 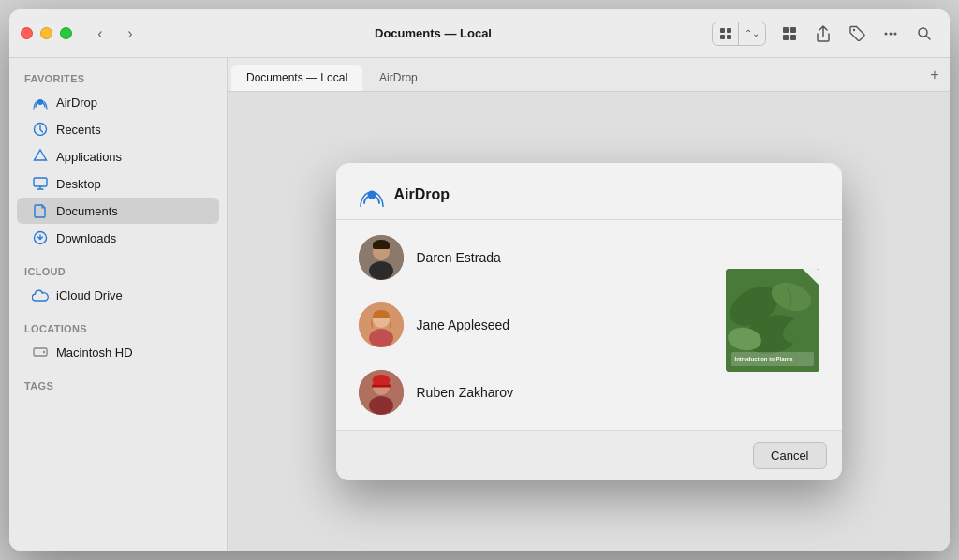 I want to click on sidebar-item-downloads: Downloads, so click(x=118, y=238).